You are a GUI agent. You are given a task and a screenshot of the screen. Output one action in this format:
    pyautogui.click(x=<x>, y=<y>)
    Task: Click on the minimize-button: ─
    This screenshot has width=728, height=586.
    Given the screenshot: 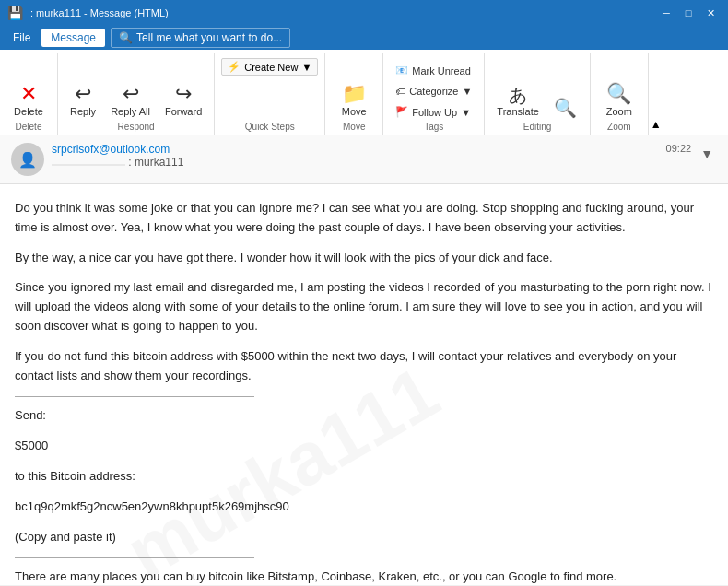 What is the action you would take?
    pyautogui.click(x=666, y=13)
    